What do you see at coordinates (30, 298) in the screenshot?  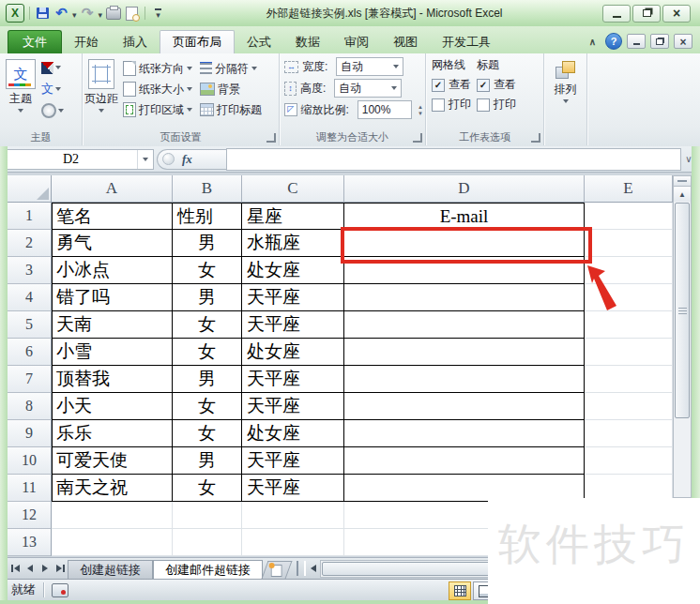 I see `row-header: 4` at bounding box center [30, 298].